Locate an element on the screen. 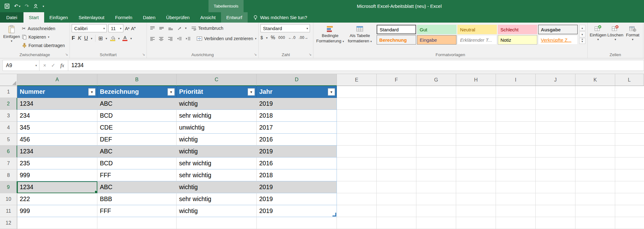 The image size is (644, 229). accounting-format-icon: $ is located at coordinates (262, 38).